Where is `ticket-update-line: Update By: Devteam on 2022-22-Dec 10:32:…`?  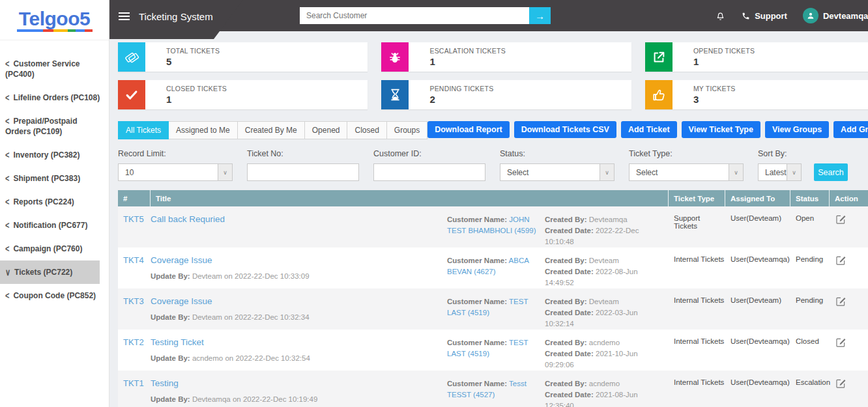 ticket-update-line: Update By: Devteam on 2022-22-Dec 10:32:… is located at coordinates (293, 317).